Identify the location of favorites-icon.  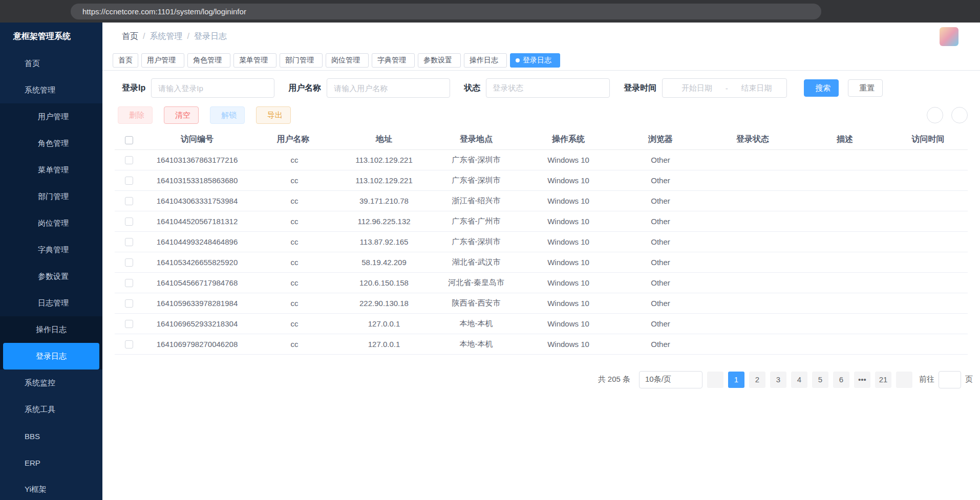
(880, 11).